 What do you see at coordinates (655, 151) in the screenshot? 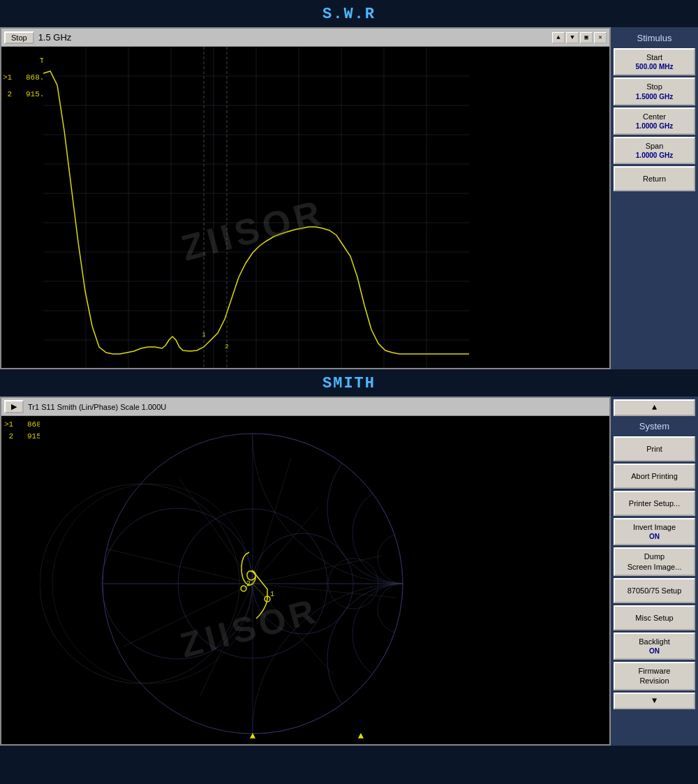
I see `swr-span-button: Span 1.0000 GHz` at bounding box center [655, 151].